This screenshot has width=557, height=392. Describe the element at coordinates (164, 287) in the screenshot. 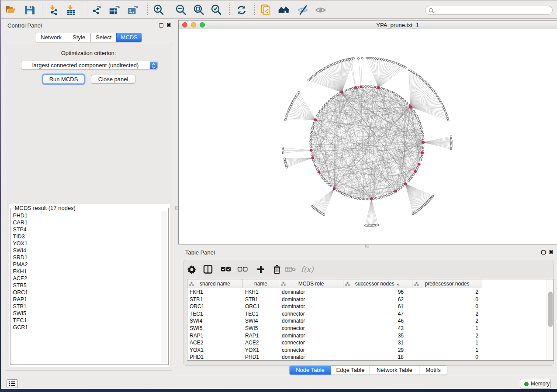

I see `mcds-list-scrollbar` at that location.